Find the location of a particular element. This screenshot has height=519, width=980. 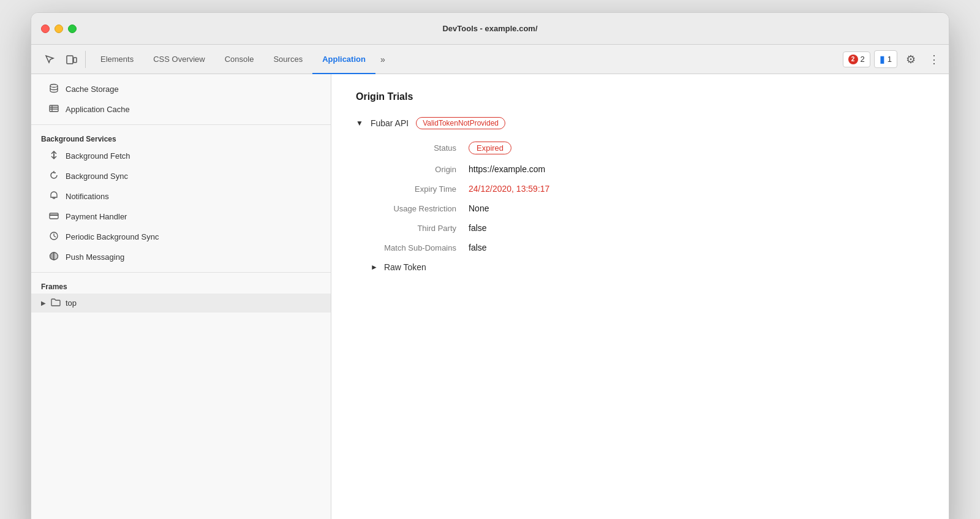

usage-label: Usage Restriction is located at coordinates (420, 208).